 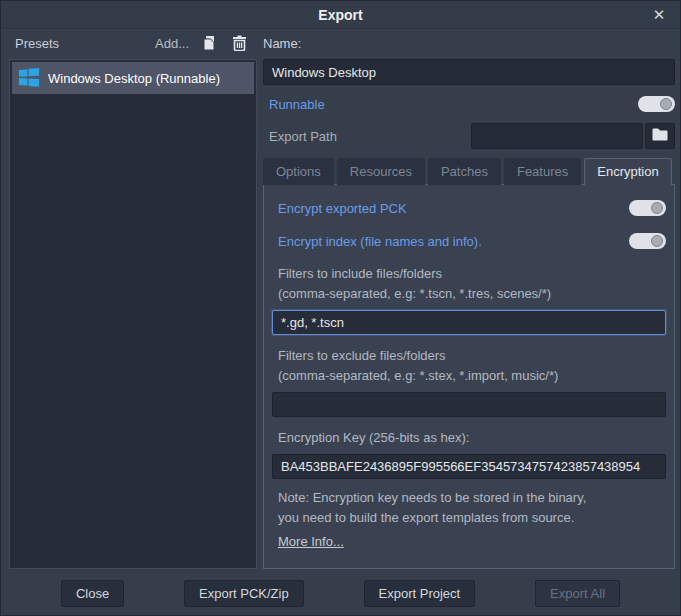 What do you see at coordinates (472, 498) in the screenshot?
I see `note-line-1: Note: Encryption key needs to be stored …` at bounding box center [472, 498].